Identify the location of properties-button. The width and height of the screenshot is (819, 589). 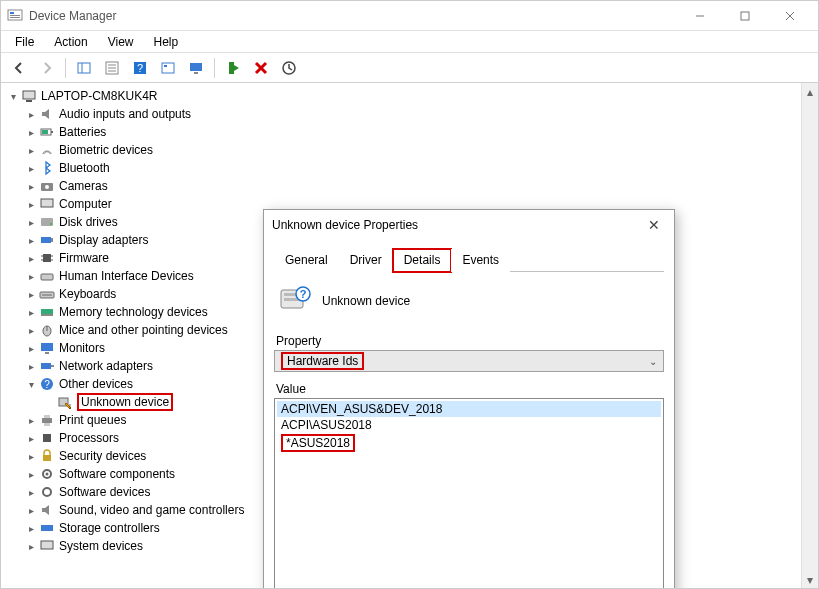
(112, 68).